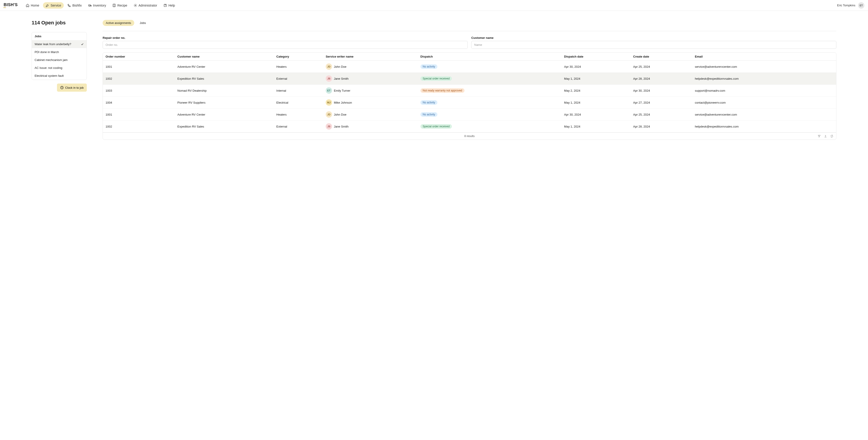 The height and width of the screenshot is (440, 868). What do you see at coordinates (69, 5) in the screenshot?
I see `phone-icon` at bounding box center [69, 5].